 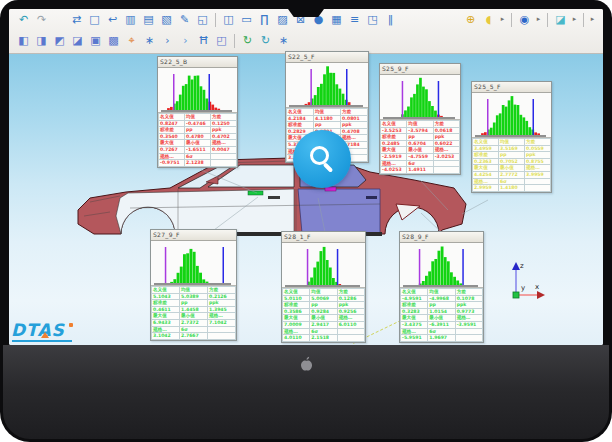 What do you see at coordinates (198, 62) in the screenshot?
I see `panel-title: S22_5_B` at bounding box center [198, 62].